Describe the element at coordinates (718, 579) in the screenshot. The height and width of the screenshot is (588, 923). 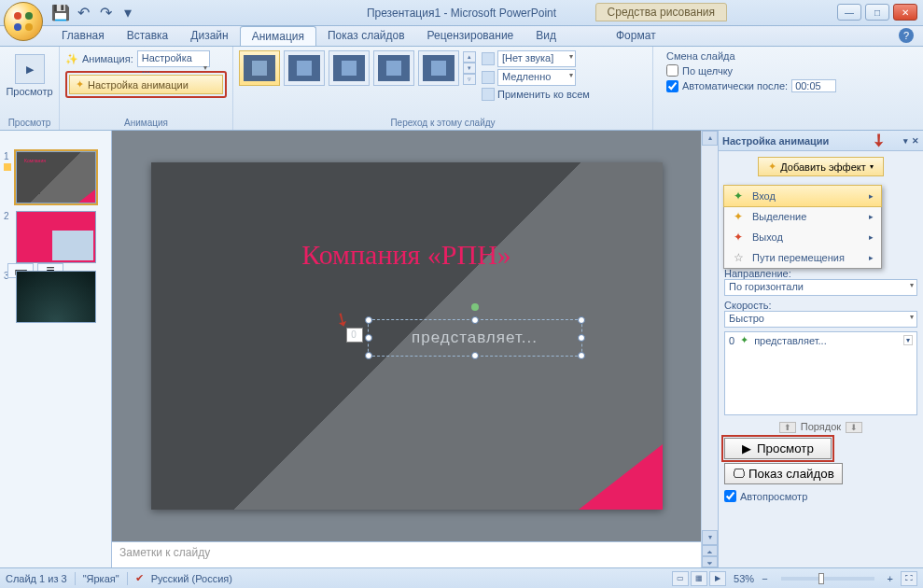
I see `slideshow-view-button: ▶` at that location.